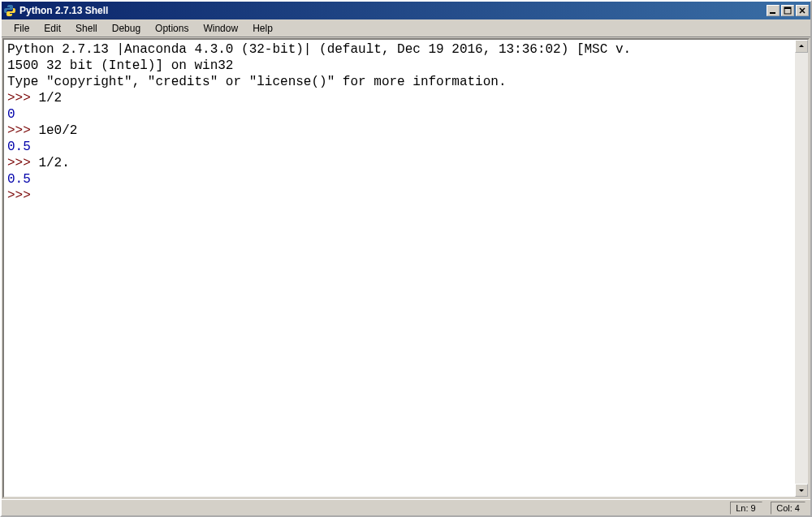 The height and width of the screenshot is (517, 812). What do you see at coordinates (788, 11) in the screenshot?
I see `maximize-button` at bounding box center [788, 11].